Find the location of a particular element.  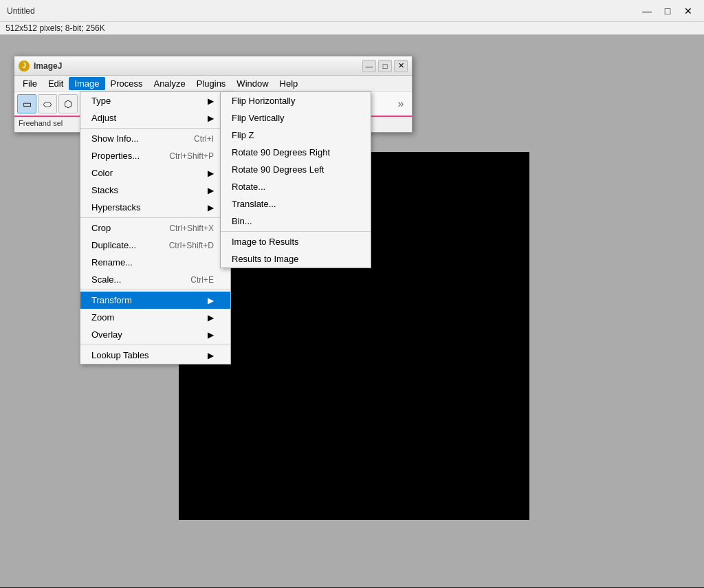

menu-image-overlay: Overlay ▶ is located at coordinates (155, 334).